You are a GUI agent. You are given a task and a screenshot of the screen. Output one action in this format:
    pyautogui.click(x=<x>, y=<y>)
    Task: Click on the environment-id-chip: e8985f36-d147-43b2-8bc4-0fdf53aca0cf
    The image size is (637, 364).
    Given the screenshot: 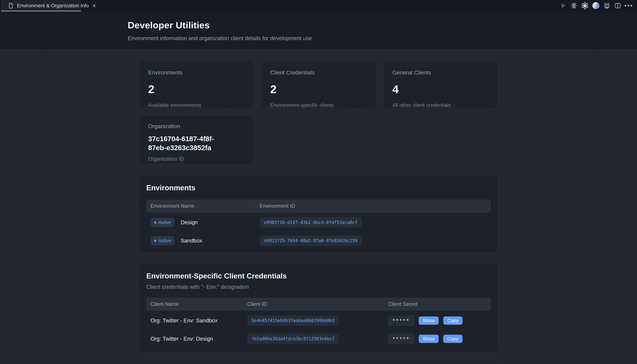 What is the action you would take?
    pyautogui.click(x=311, y=222)
    